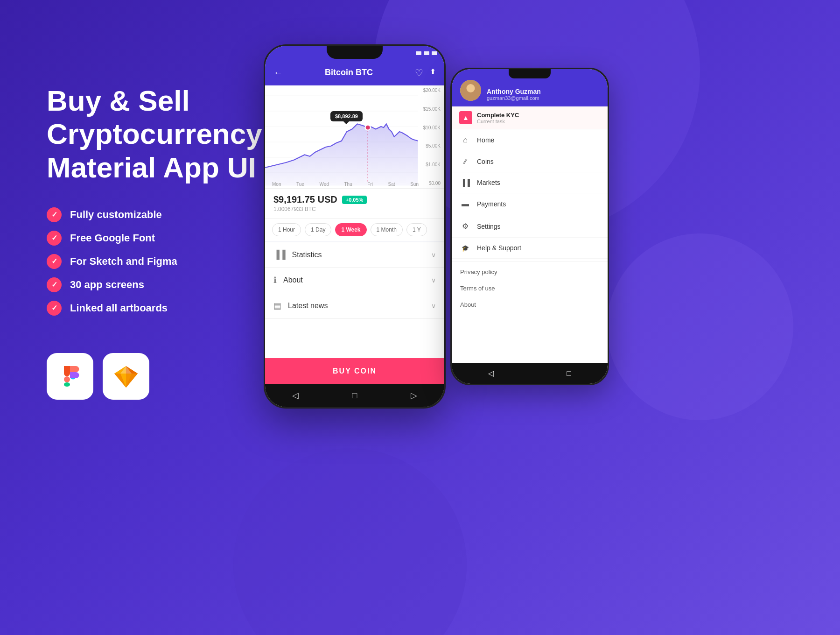 This screenshot has width=840, height=635. I want to click on y-label-4: $5.00K, so click(432, 146).